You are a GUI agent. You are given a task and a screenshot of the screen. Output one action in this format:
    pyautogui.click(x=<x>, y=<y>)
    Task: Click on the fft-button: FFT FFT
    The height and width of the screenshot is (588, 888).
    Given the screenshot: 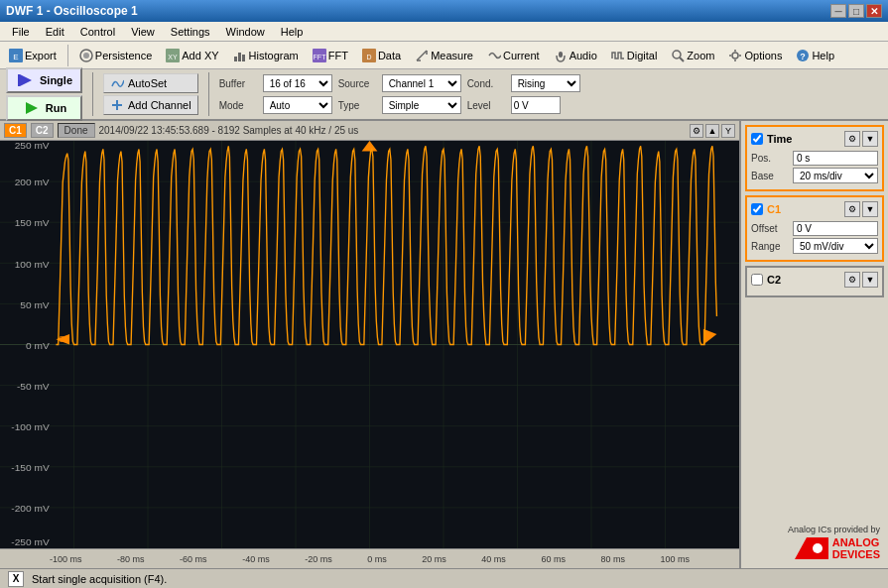 What is the action you would take?
    pyautogui.click(x=330, y=56)
    